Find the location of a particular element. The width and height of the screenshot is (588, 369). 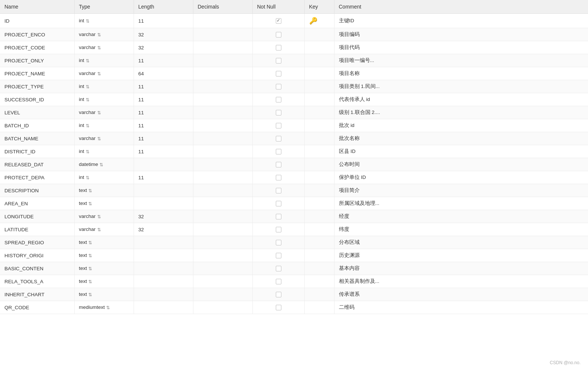

header-comment: Comment is located at coordinates (461, 7).